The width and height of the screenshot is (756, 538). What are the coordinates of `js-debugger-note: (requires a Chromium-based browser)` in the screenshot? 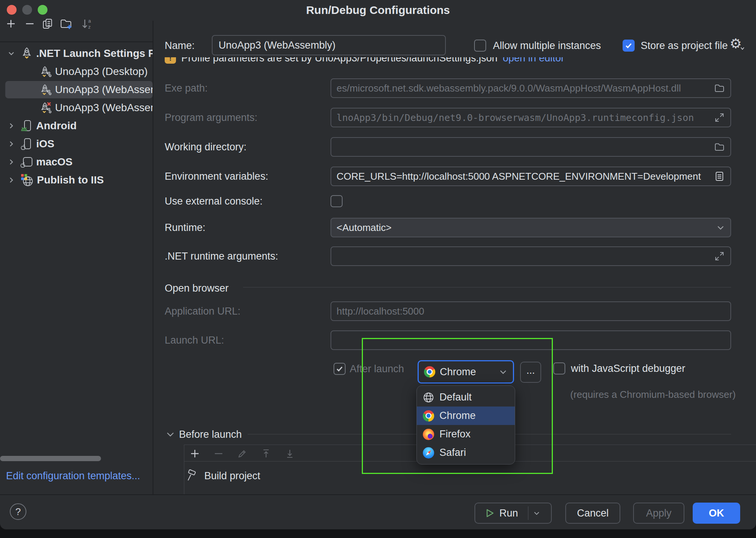 It's located at (653, 394).